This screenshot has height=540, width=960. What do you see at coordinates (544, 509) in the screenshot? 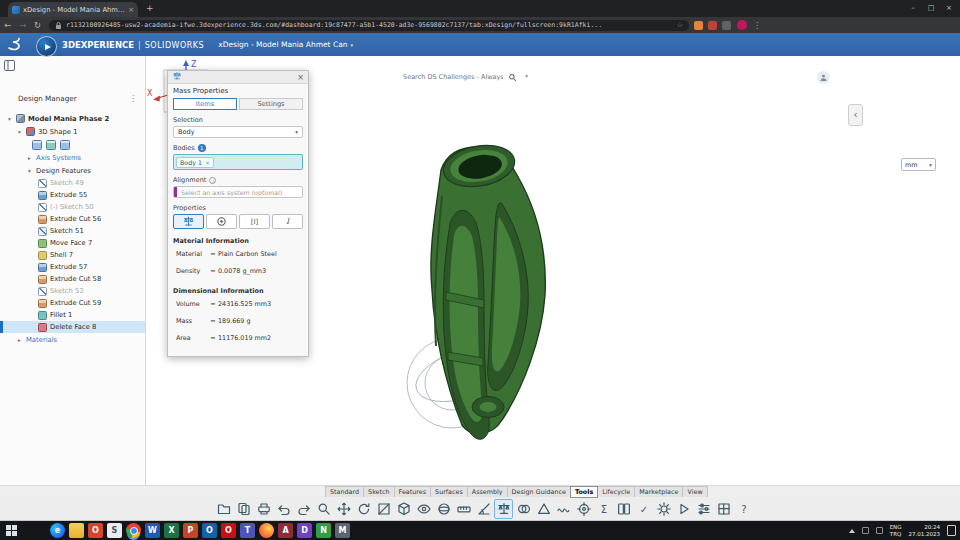
I see `draft-analysis-tool-icon` at bounding box center [544, 509].